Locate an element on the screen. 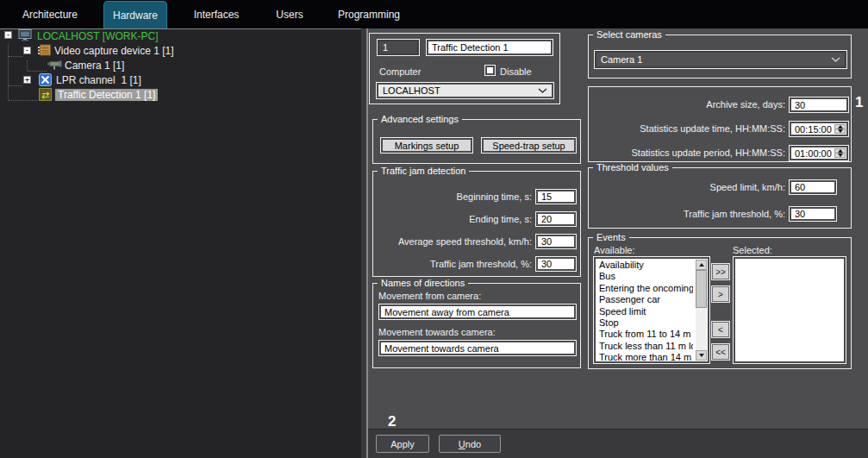  traffic-jam-threshold-field: 30 is located at coordinates (813, 214).